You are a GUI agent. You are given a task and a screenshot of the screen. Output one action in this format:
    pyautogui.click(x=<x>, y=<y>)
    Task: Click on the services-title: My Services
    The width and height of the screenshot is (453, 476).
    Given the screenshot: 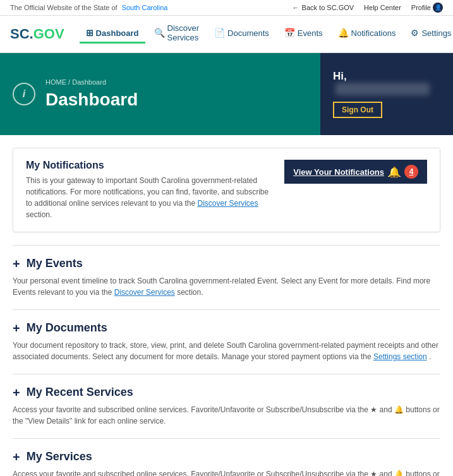 What is the action you would take?
    pyautogui.click(x=59, y=457)
    